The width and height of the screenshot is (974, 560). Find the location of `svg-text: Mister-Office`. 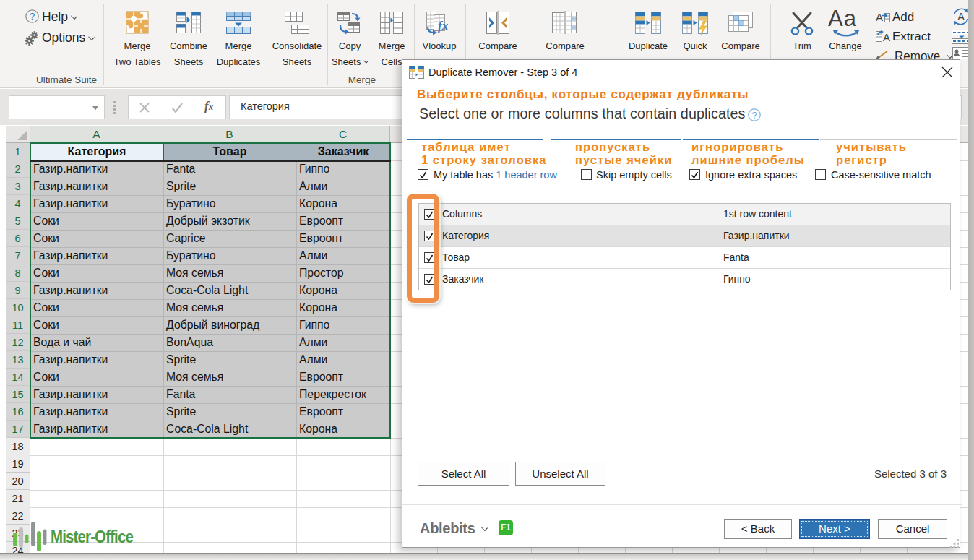

svg-text: Mister-Office is located at coordinates (92, 536).